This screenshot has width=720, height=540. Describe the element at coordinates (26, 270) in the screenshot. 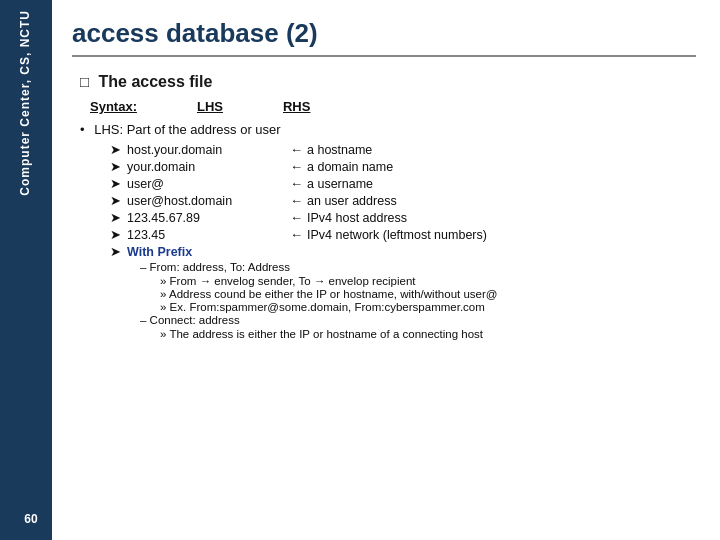

I see `sidebar: Computer Center, CS, NCTU` at that location.